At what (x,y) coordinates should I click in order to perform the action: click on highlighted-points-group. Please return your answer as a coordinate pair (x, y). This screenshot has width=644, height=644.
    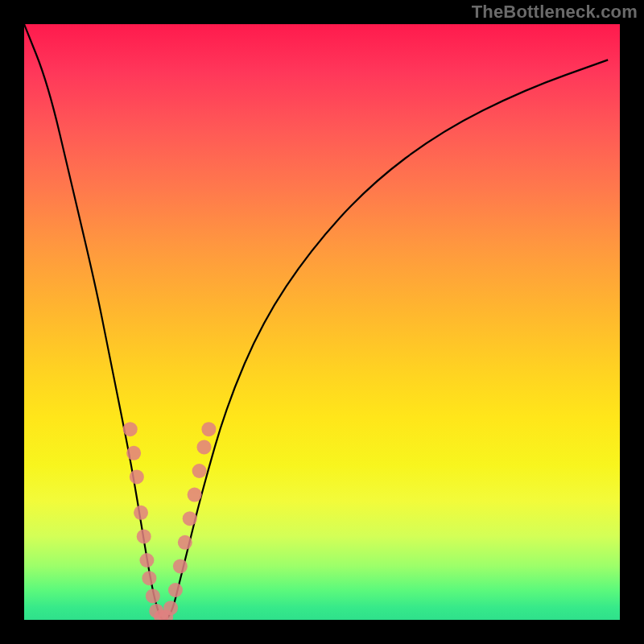
    Looking at the image, I should click on (170, 521).